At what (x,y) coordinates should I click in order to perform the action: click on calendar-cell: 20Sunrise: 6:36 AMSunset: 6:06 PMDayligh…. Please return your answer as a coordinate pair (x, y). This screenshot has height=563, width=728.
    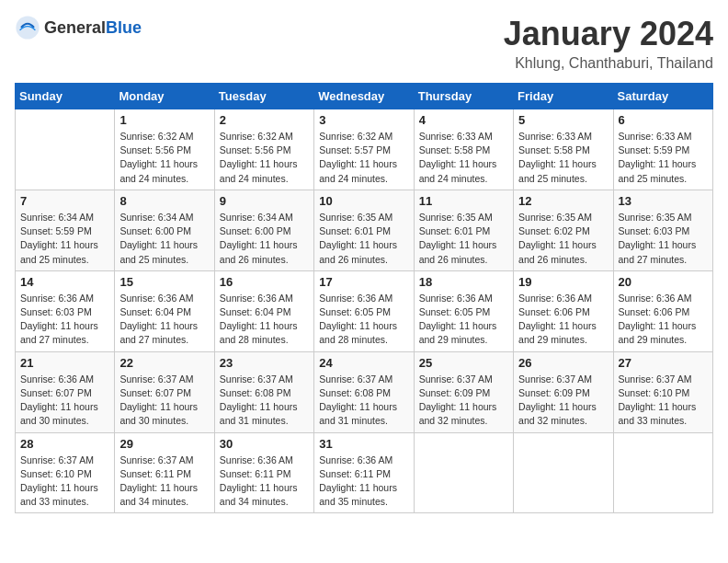
    Looking at the image, I should click on (663, 311).